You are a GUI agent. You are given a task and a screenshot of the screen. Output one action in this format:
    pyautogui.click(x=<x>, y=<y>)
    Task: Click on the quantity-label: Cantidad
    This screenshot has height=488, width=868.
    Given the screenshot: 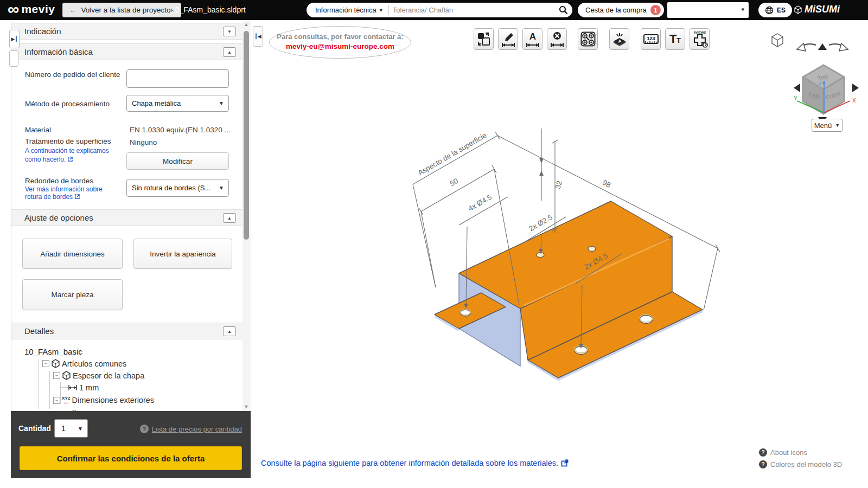 What is the action you would take?
    pyautogui.click(x=35, y=428)
    